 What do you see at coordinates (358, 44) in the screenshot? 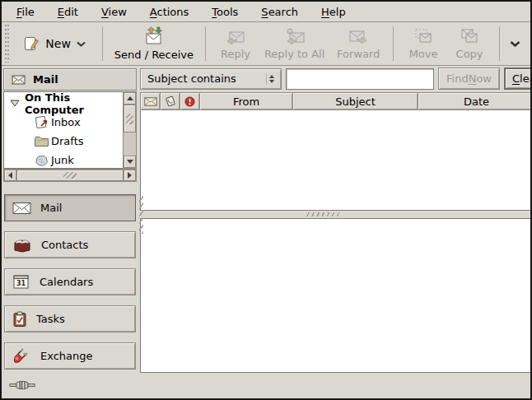
I see `forward-button: Forward` at bounding box center [358, 44].